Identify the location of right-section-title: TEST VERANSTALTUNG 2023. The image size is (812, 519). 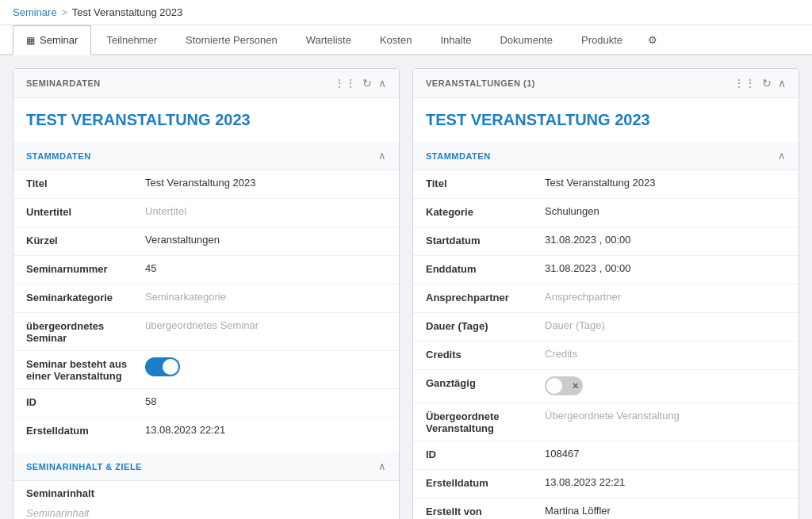
(606, 117).